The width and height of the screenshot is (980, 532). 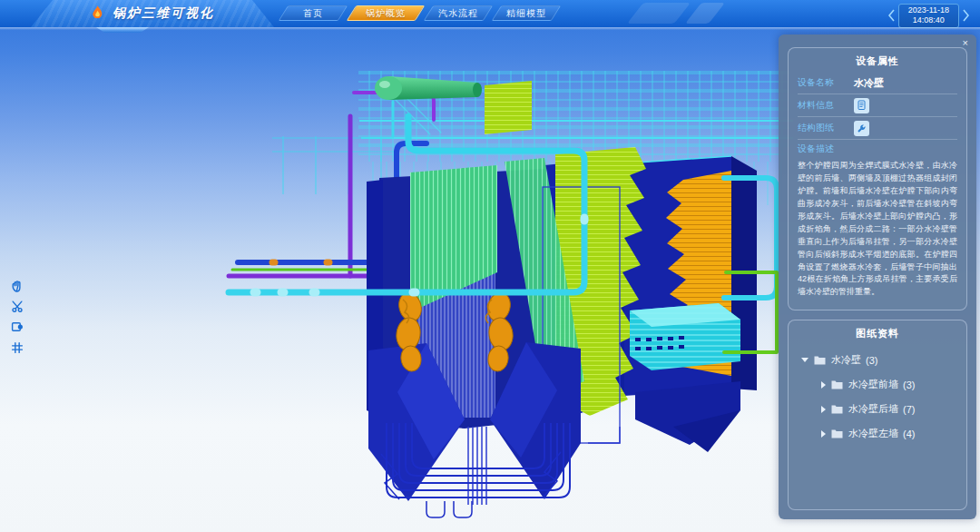 I want to click on left-toolbar, so click(x=17, y=316).